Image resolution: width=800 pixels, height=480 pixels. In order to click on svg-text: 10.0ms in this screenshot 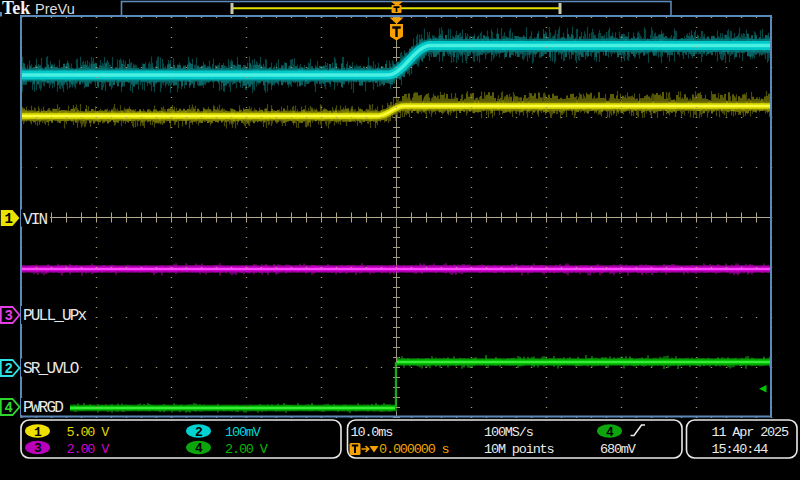, I will do `click(372, 432)`.